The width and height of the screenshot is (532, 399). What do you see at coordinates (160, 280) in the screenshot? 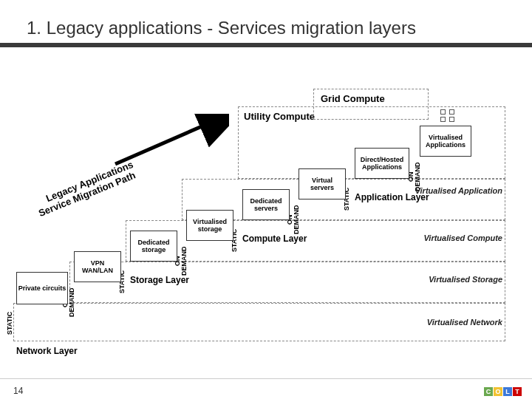
I see `storage-layer-label: Storage Layer` at bounding box center [160, 280].